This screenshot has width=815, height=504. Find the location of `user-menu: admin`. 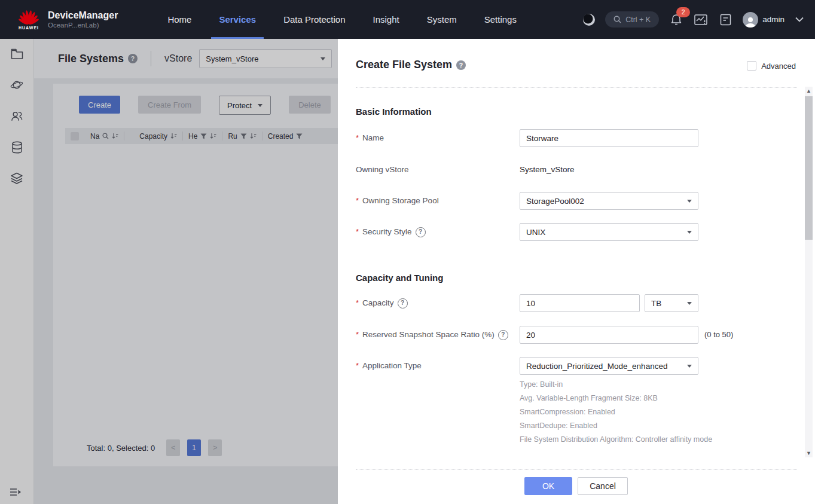

user-menu: admin is located at coordinates (764, 20).